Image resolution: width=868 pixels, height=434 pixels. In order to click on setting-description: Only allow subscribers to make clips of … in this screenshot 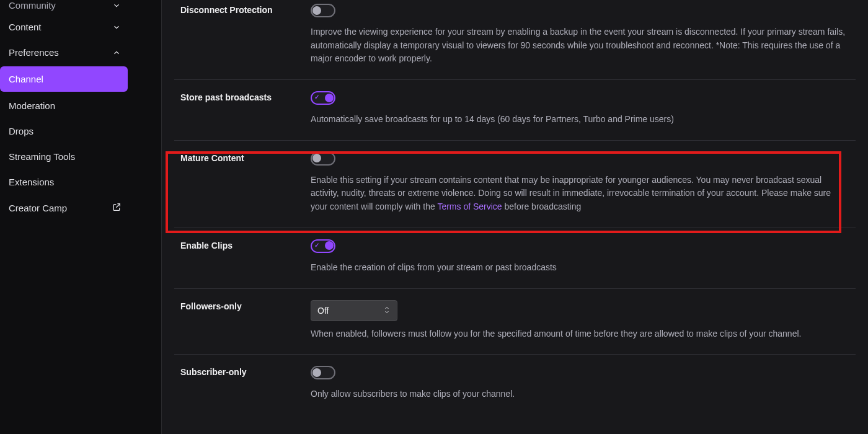, I will do `click(580, 394)`.